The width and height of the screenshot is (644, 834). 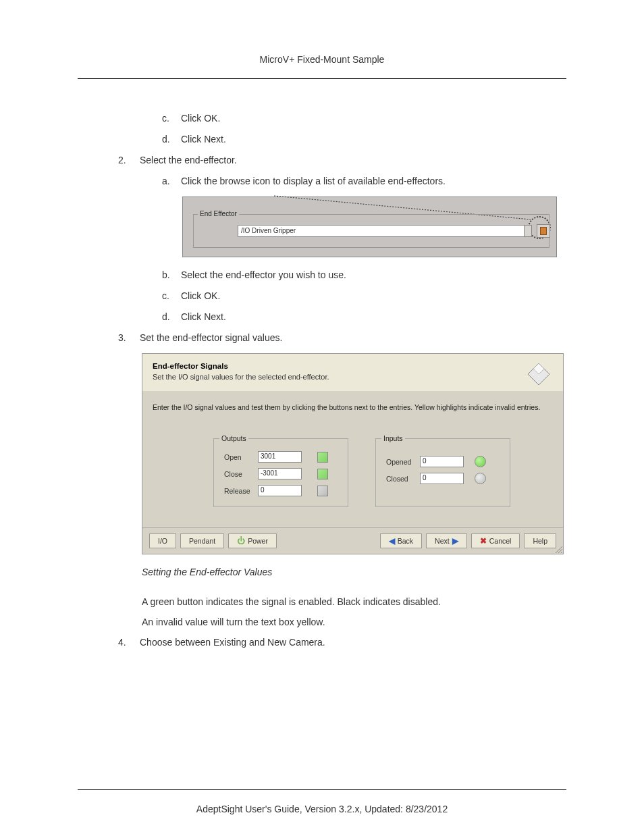 I want to click on pendant-label: Pendant, so click(x=203, y=541).